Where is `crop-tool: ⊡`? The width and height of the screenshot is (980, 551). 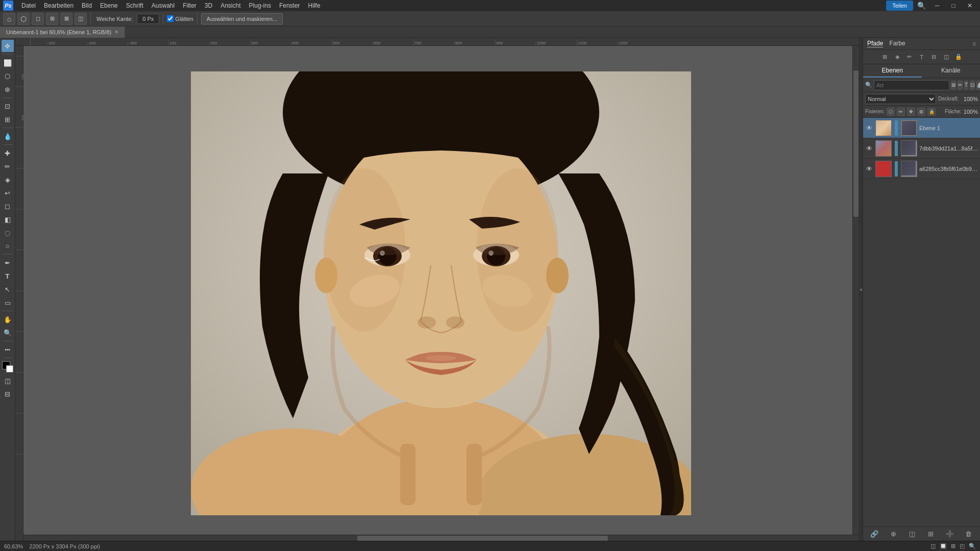
crop-tool: ⊡ is located at coordinates (8, 106).